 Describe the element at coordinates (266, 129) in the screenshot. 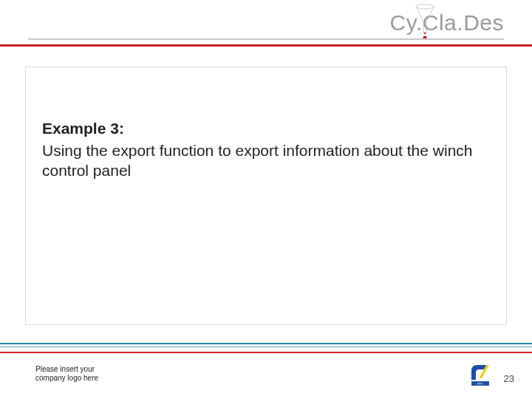

I see `example-title: Example 3:` at that location.